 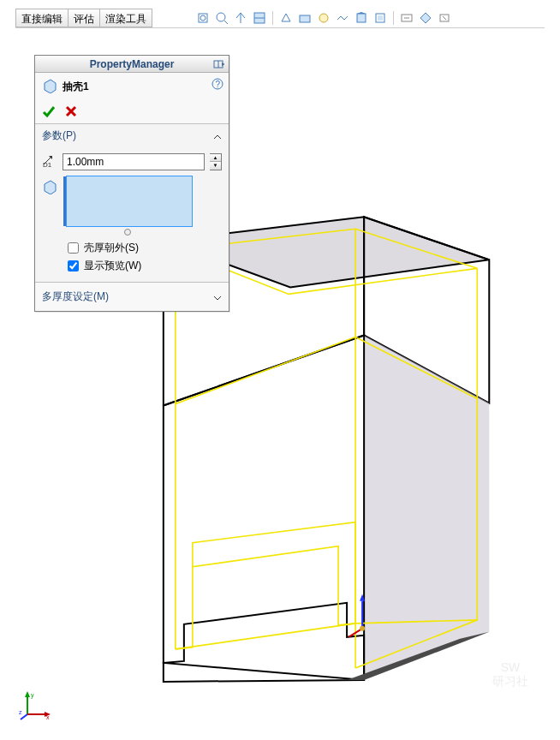 What do you see at coordinates (75, 296) in the screenshot?
I see `section-multi-thickness-title: 多厚度设定(M)` at bounding box center [75, 296].